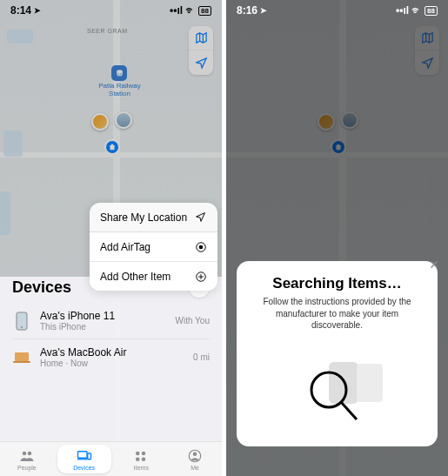 The image size is (448, 476). What do you see at coordinates (141, 456) in the screenshot?
I see `items-icon` at bounding box center [141, 456].